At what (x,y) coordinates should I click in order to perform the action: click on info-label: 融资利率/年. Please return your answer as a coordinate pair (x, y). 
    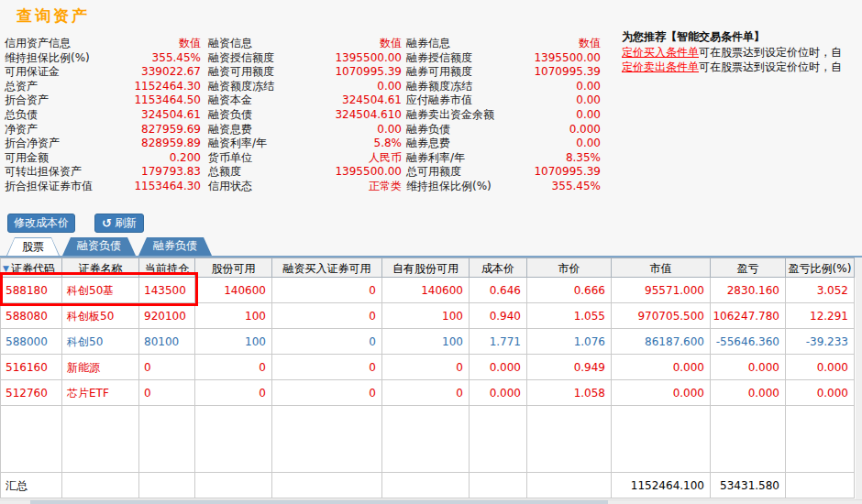
    Looking at the image, I should click on (238, 144).